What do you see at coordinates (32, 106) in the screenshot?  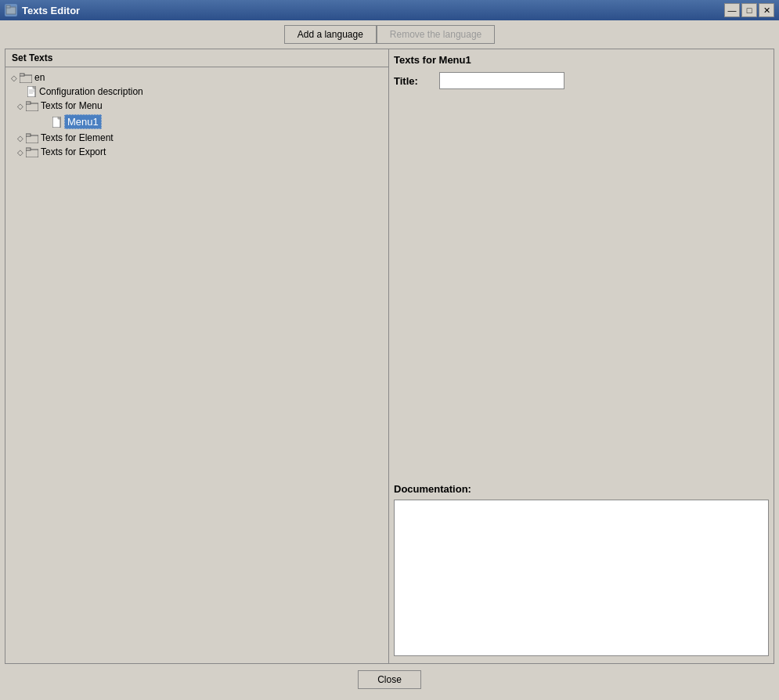 I see `folder-icon-texts-menu` at bounding box center [32, 106].